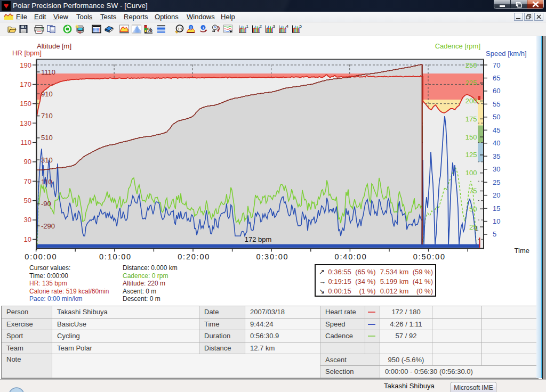 Image resolution: width=546 pixels, height=392 pixels. Describe the element at coordinates (496, 209) in the screenshot. I see `svg-text: 15` at that location.